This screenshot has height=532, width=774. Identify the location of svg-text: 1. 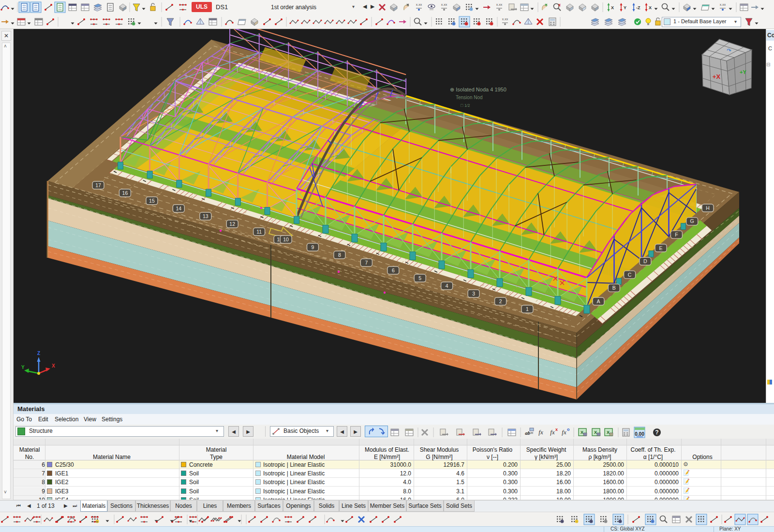
(527, 309).